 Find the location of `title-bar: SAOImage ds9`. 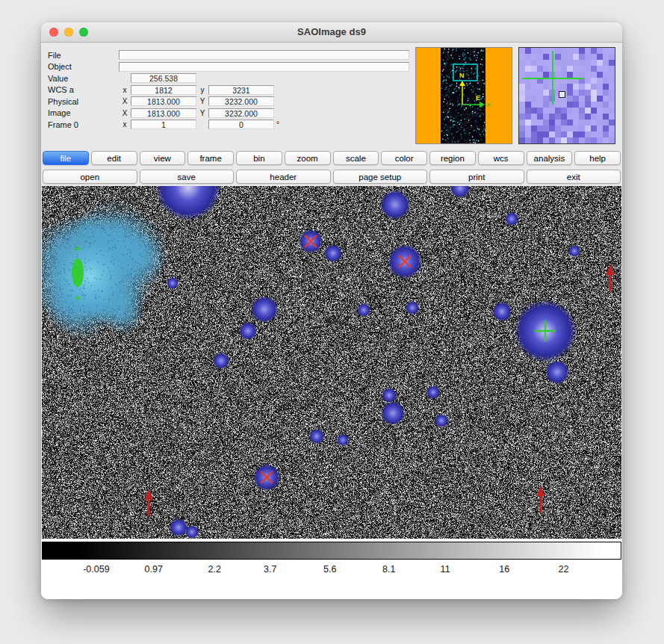

title-bar: SAOImage ds9 is located at coordinates (332, 33).